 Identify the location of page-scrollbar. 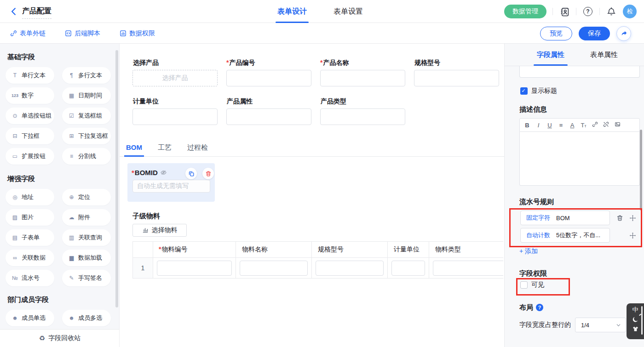
(642, 320).